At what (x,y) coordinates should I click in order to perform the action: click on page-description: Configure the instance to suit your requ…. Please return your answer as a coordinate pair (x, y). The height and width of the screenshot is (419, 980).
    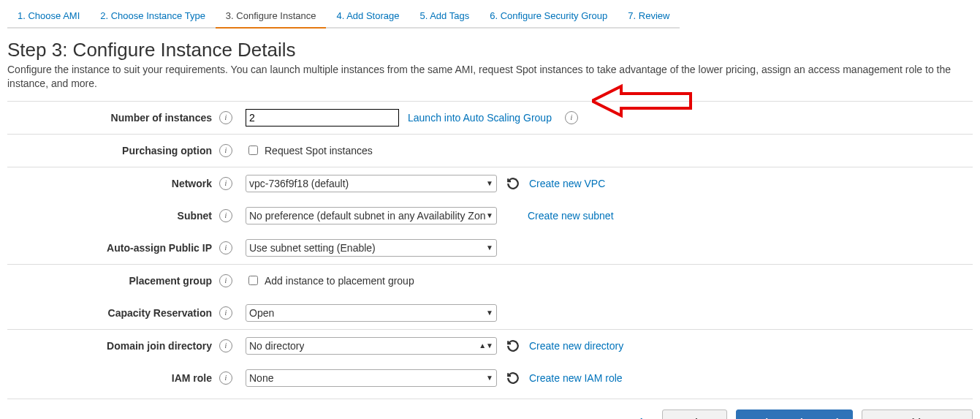
    Looking at the image, I should click on (490, 77).